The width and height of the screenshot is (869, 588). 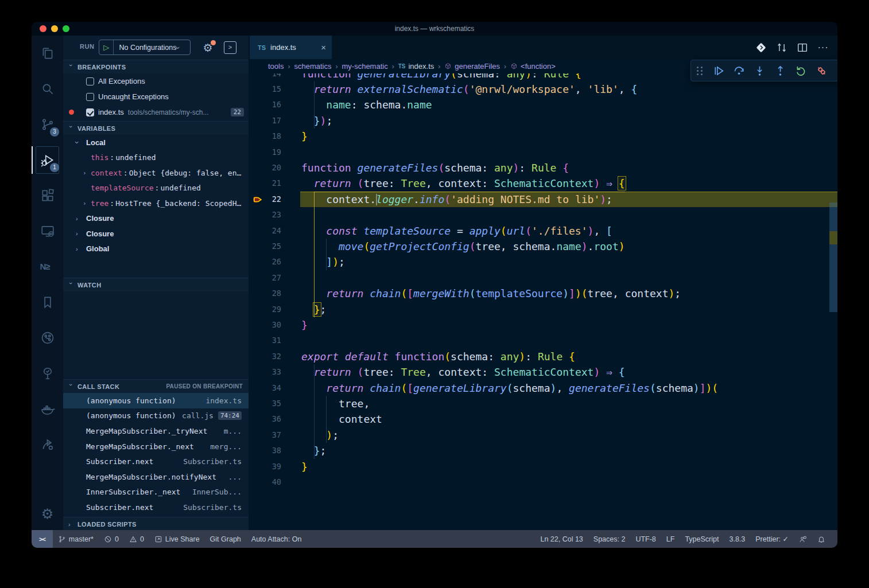 What do you see at coordinates (277, 539) in the screenshot?
I see `status-auto-attach: Auto Attach: On` at bounding box center [277, 539].